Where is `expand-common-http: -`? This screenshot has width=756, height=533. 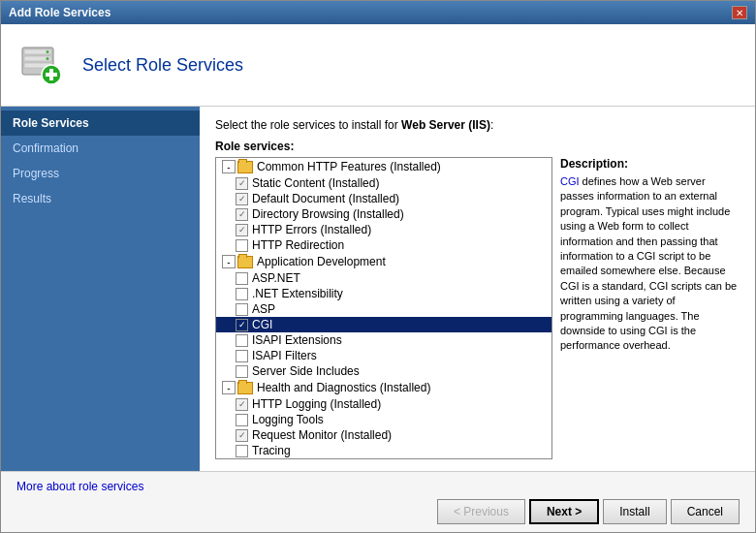
expand-common-http: - is located at coordinates (229, 167).